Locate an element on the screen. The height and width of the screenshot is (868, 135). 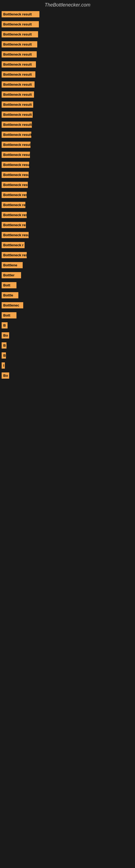
bar-row-4: Bottleneck result is located at coordinates (68, 55).